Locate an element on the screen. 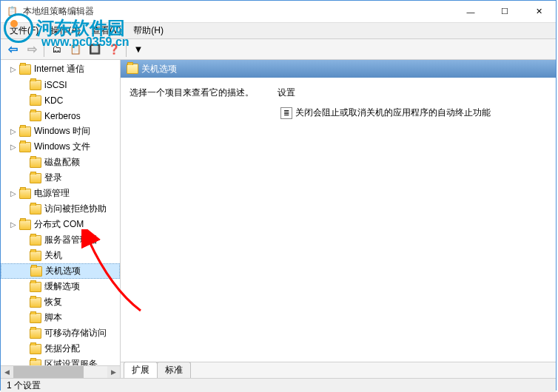 The height and width of the screenshot is (392, 558). setting-item-0: ≣关闭会阻止或取消关机的应用程序的自动终止功能 is located at coordinates (412, 112).